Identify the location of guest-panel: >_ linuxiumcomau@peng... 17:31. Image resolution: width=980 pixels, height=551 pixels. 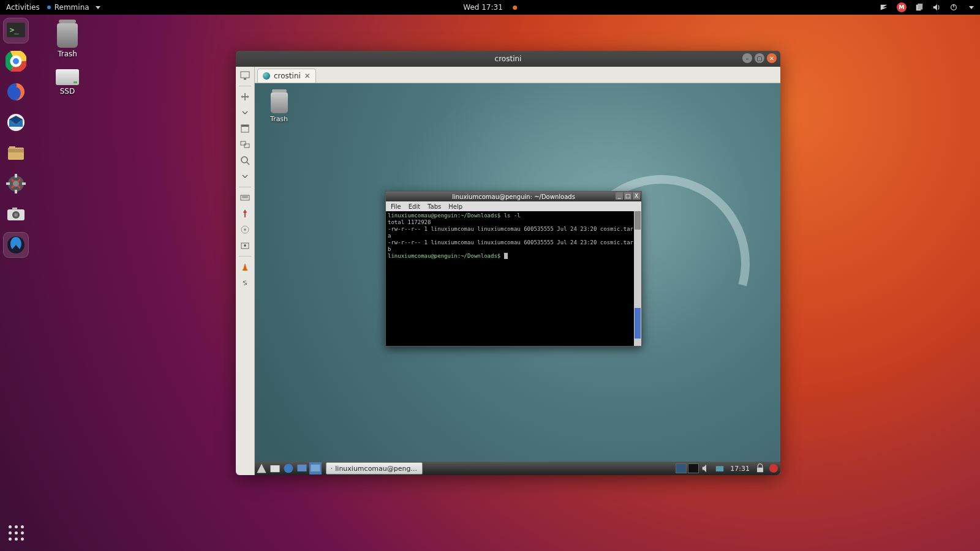
(518, 468).